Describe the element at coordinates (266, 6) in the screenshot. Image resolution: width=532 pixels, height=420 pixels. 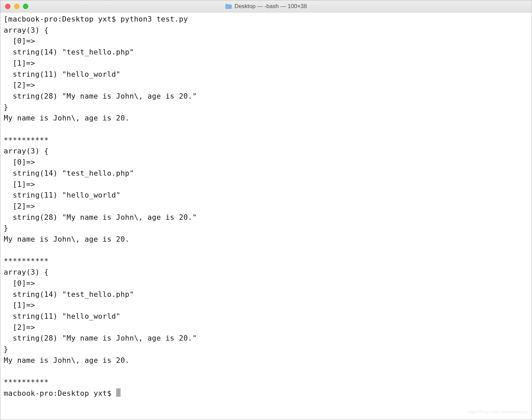
I see `title-text-wrap: Desktop — -bash — 100×38` at that location.